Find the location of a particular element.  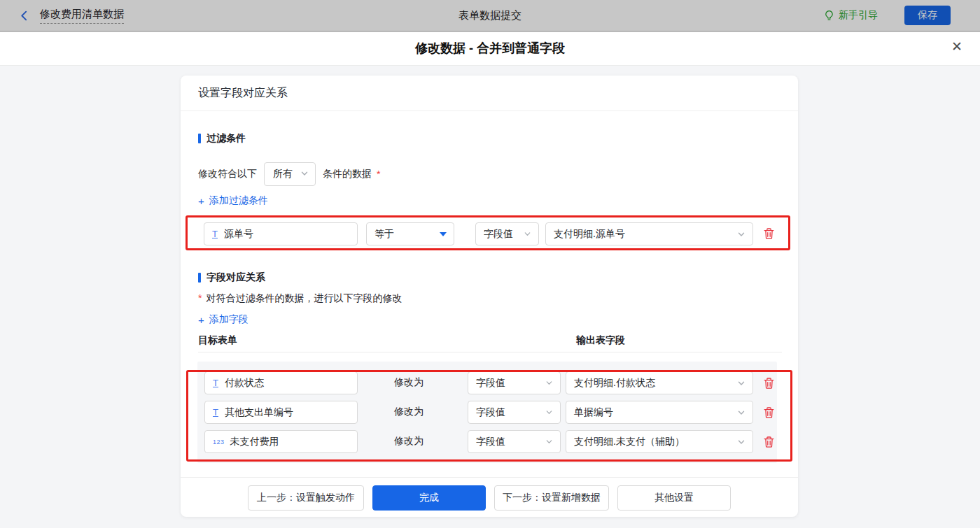

prev-step-button: 上一步：设置触发动作 is located at coordinates (306, 498).